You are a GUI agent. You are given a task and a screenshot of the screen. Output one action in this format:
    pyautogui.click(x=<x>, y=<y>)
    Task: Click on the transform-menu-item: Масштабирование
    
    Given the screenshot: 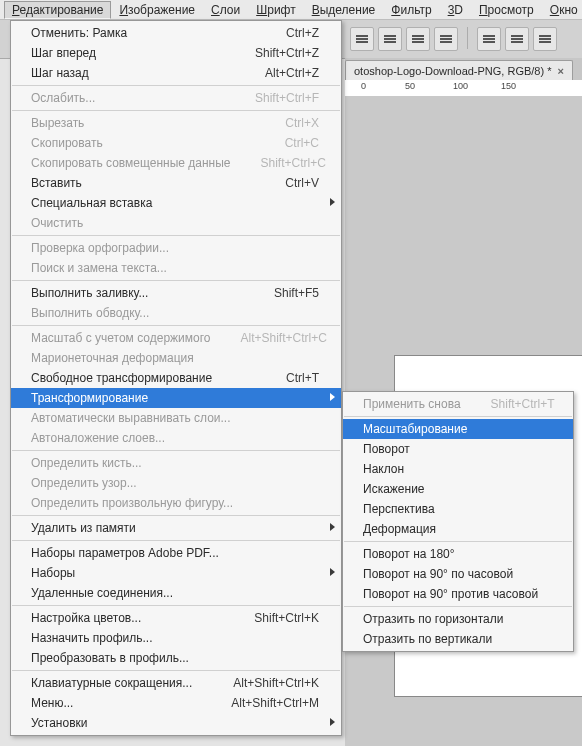 What is the action you would take?
    pyautogui.click(x=458, y=429)
    